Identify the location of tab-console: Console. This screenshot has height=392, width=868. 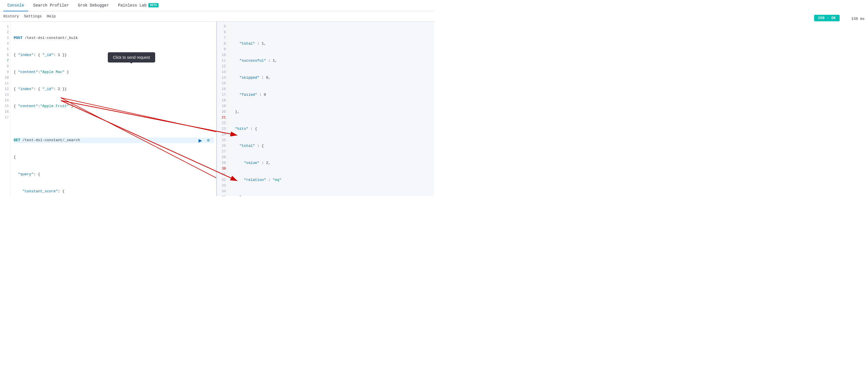
(16, 6).